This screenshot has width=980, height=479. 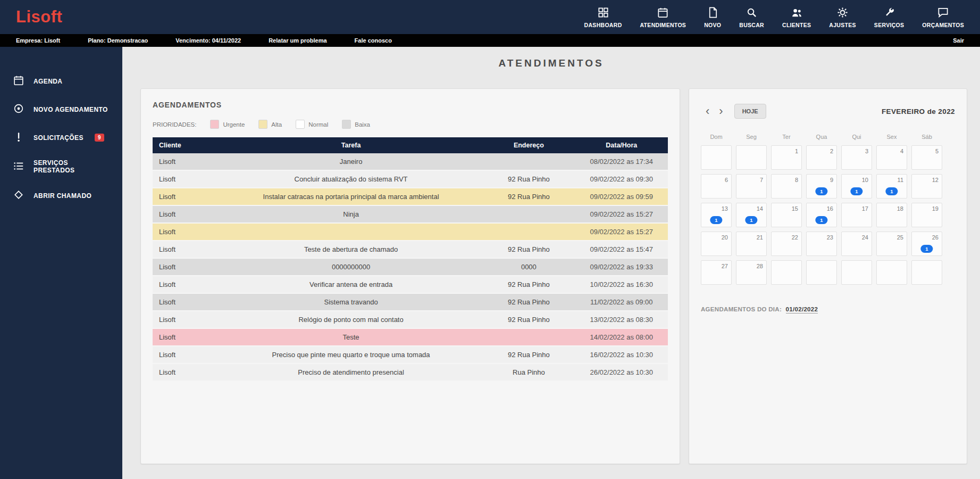 What do you see at coordinates (298, 40) in the screenshot?
I see `report-problem-link: Relatar um problema` at bounding box center [298, 40].